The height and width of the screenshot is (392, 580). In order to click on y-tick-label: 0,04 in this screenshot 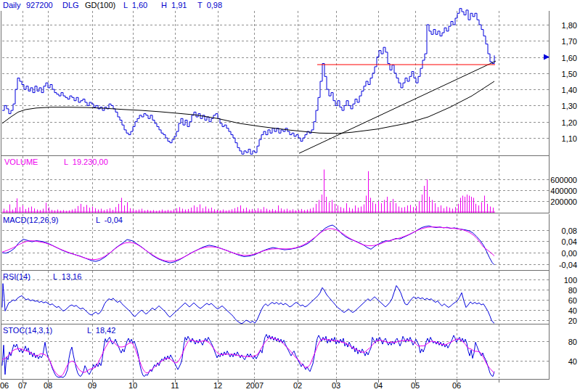, I will do `click(569, 242)`.